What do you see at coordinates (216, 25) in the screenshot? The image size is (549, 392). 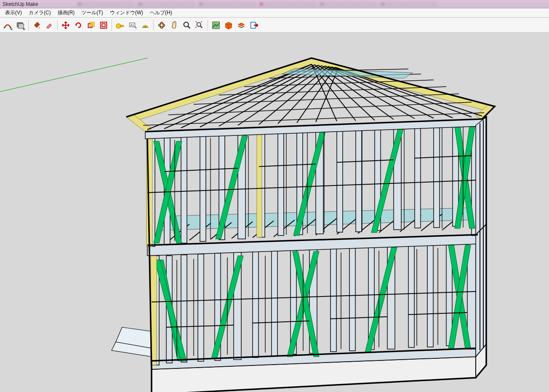 I see `position-camera-tool` at bounding box center [216, 25].